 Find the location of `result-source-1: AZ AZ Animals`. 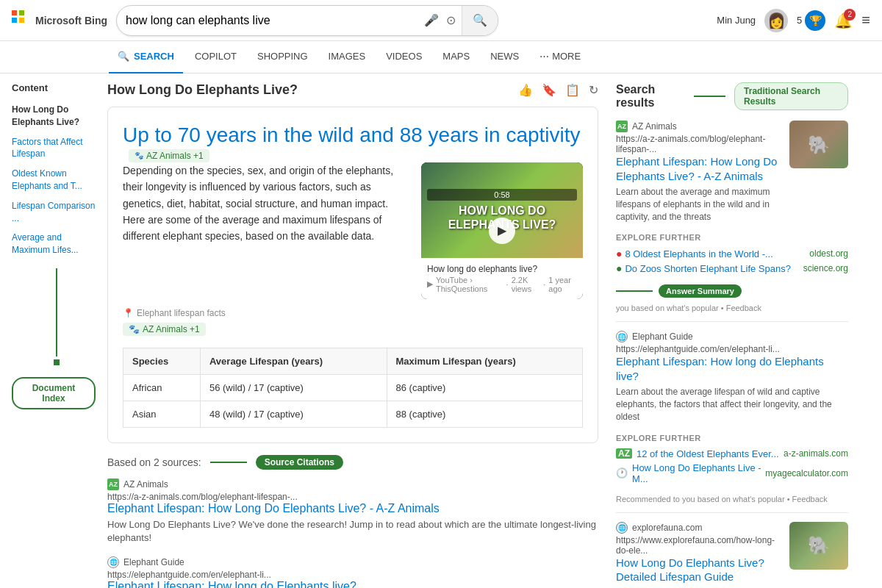

result-source-1: AZ AZ Animals is located at coordinates (699, 126).